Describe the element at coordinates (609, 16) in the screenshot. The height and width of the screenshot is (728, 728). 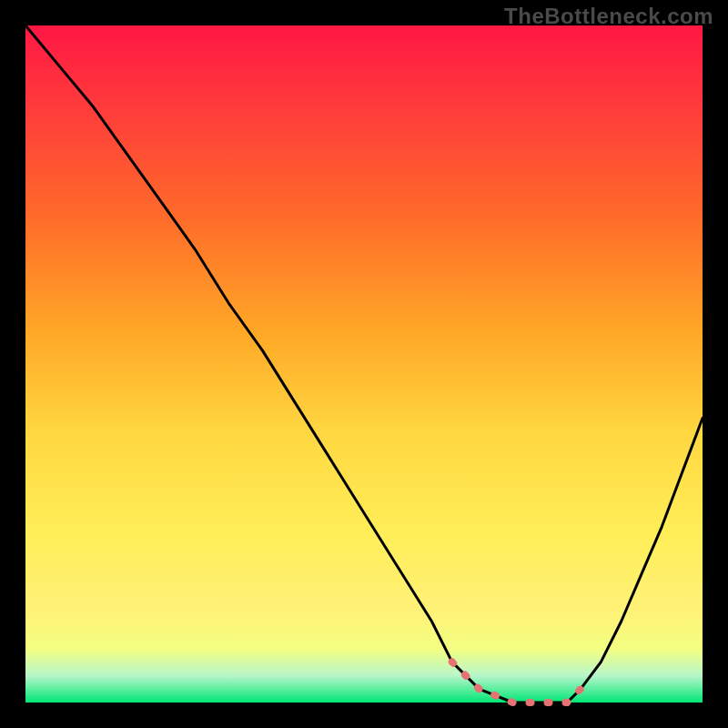
I see `watermark-label: TheBottleneck.com` at that location.